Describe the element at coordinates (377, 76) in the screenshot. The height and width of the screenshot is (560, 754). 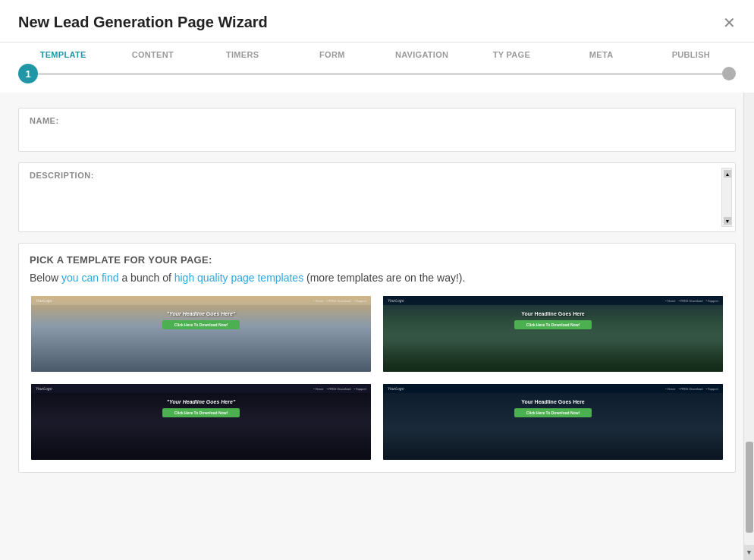
I see `wizard-progress-row: 1` at that location.